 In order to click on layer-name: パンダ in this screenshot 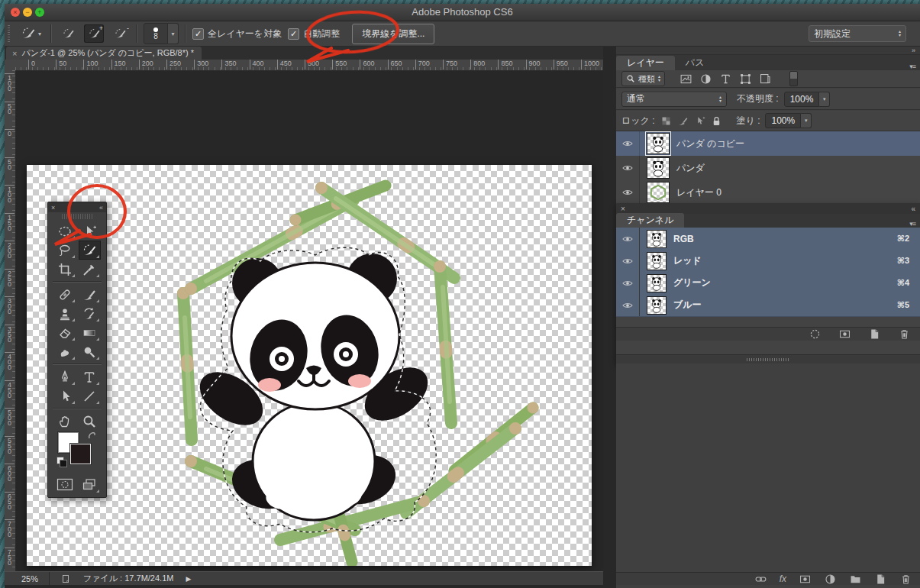, I will do `click(690, 168)`.